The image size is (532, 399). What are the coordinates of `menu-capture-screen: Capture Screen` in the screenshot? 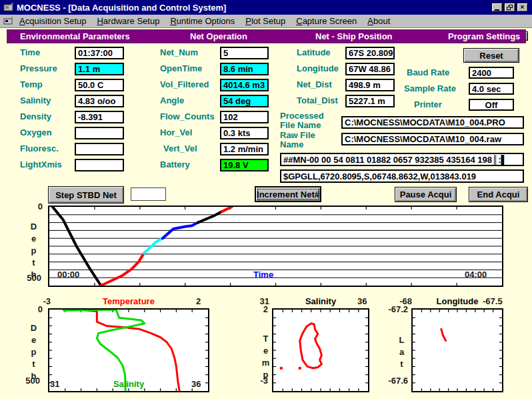 It's located at (327, 21).